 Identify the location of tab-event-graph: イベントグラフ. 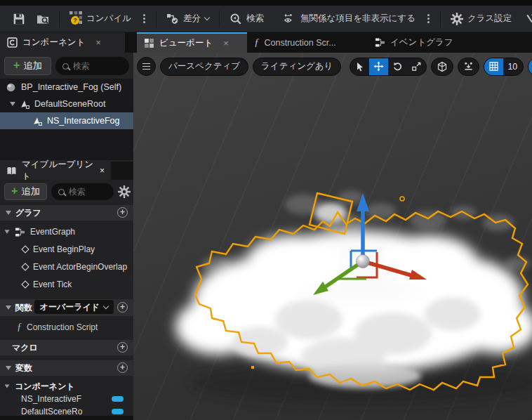
(420, 42).